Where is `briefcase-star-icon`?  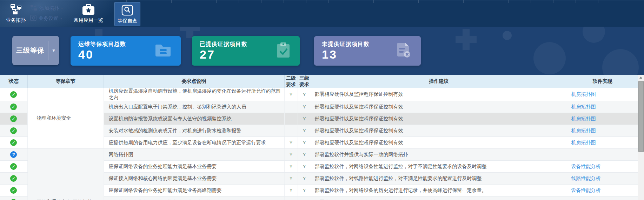 briefcase-star-icon is located at coordinates (88, 10).